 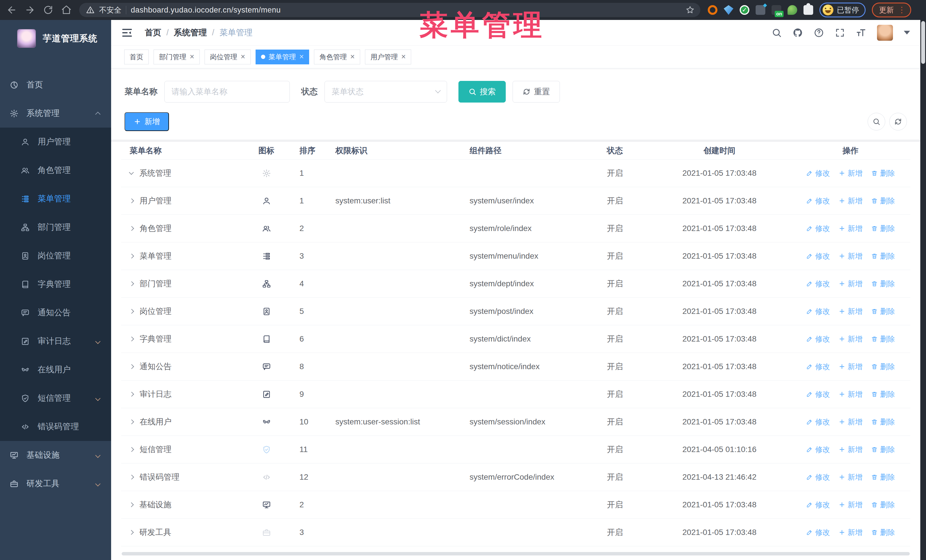 What do you see at coordinates (137, 57) in the screenshot?
I see `tag-tab-home: 首页` at bounding box center [137, 57].